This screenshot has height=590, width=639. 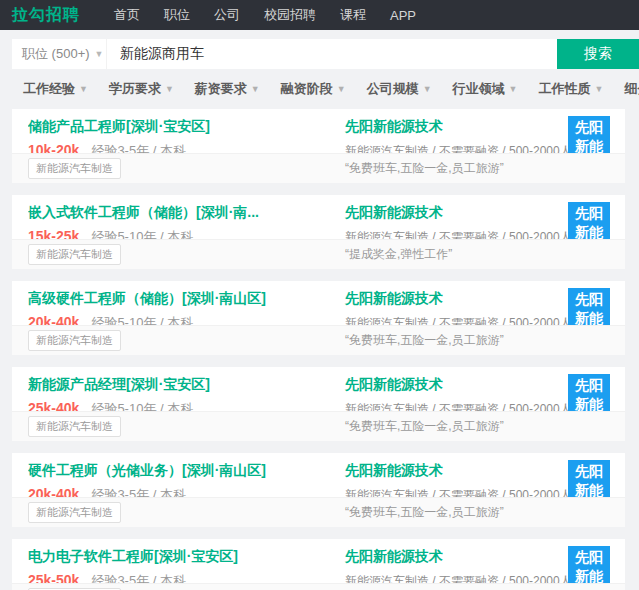 What do you see at coordinates (228, 89) in the screenshot?
I see `filter-salary: 薪资要求▼` at bounding box center [228, 89].